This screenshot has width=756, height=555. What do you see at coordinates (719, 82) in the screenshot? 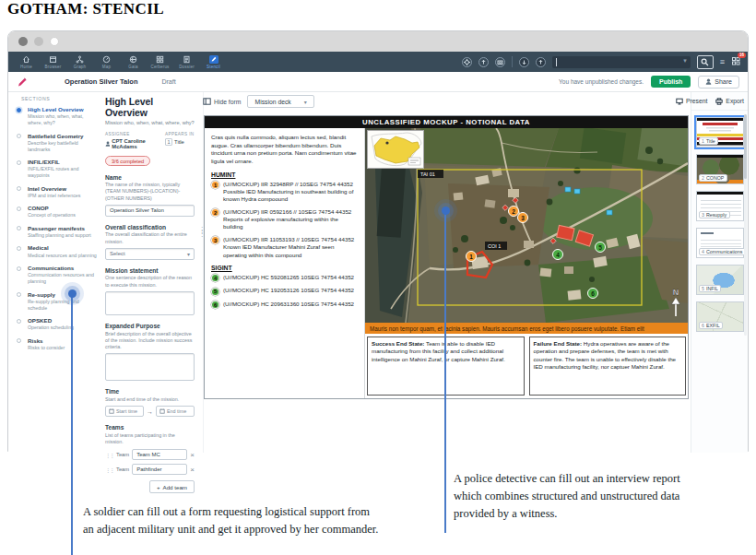
I see `share-button: Share` at bounding box center [719, 82].